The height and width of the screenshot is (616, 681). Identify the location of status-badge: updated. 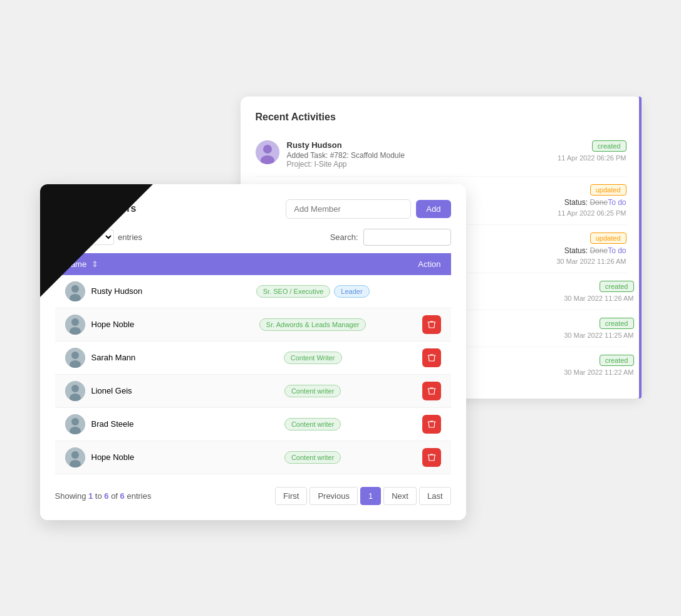
(608, 238).